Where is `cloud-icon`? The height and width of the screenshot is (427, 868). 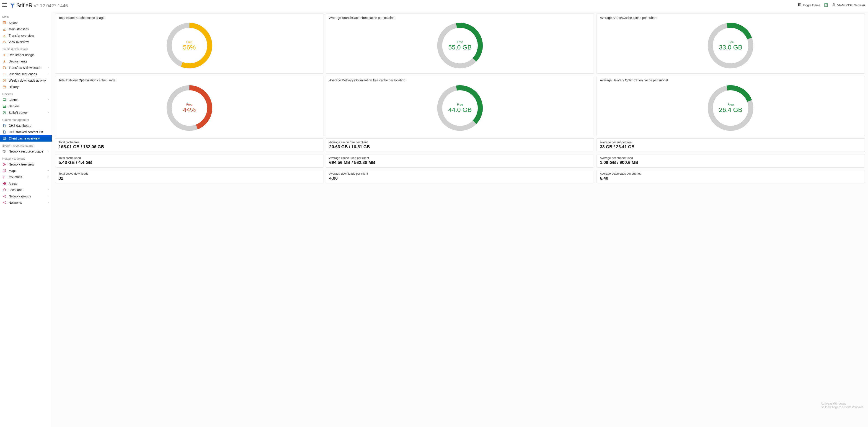 cloud-icon is located at coordinates (4, 42).